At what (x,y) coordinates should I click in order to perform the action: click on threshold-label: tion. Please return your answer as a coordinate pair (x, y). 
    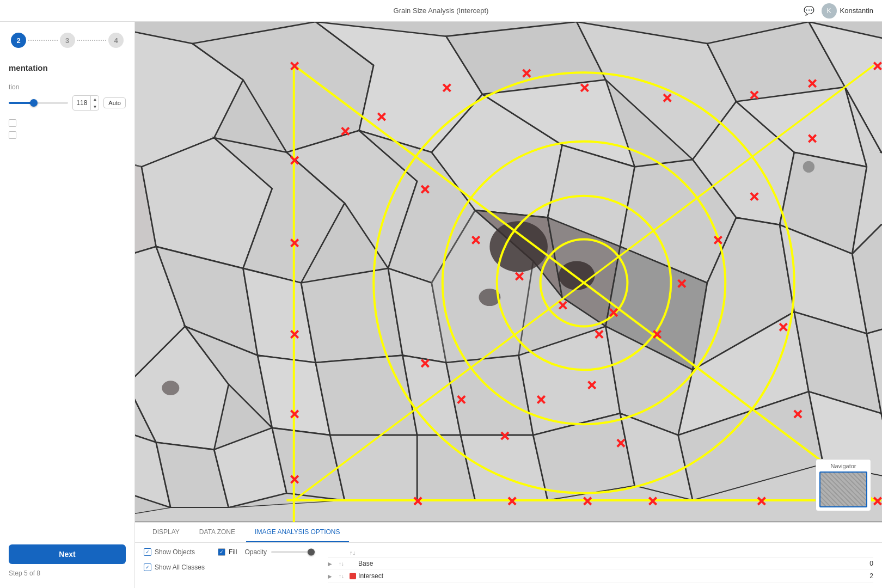
    Looking at the image, I should click on (68, 87).